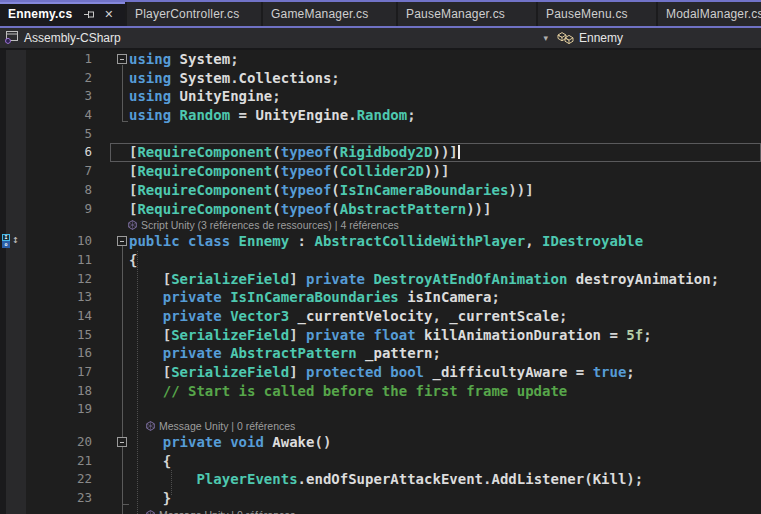 This screenshot has height=514, width=761. What do you see at coordinates (46, 462) in the screenshot?
I see `line-number: 21` at bounding box center [46, 462].